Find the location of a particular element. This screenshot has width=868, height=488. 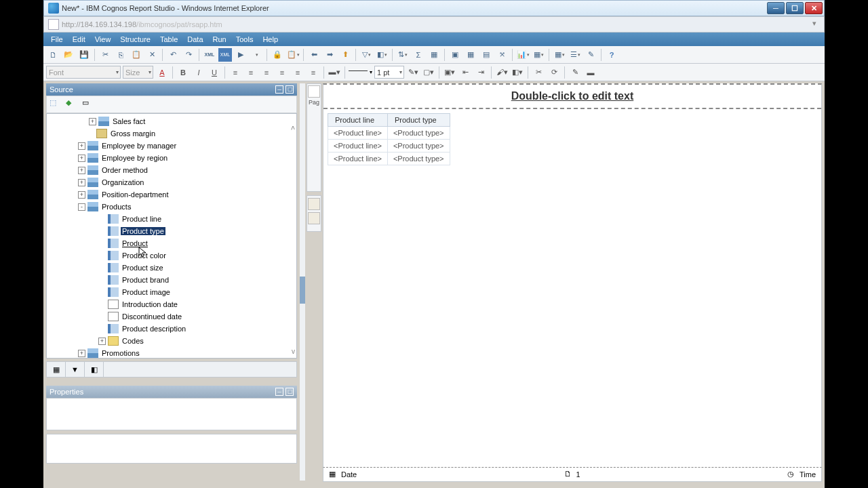

calc-icon: ▦ is located at coordinates (434, 55).